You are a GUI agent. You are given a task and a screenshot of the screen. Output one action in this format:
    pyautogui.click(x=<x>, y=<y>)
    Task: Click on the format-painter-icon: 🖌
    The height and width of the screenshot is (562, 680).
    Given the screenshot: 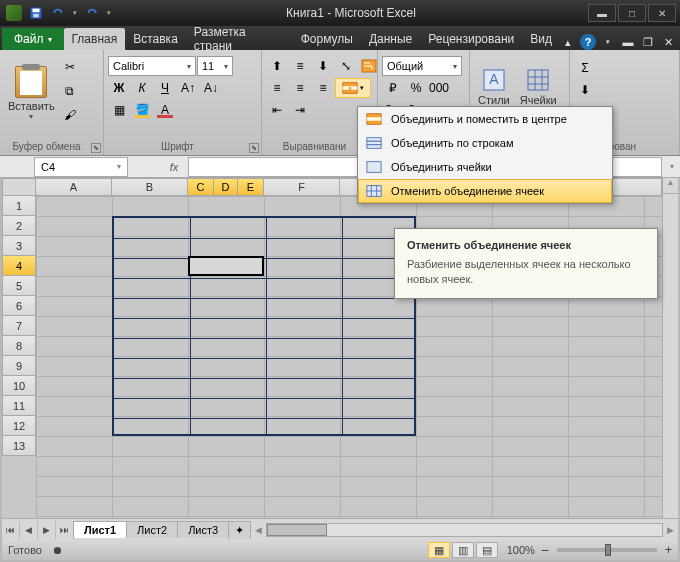 What is the action you would take?
    pyautogui.click(x=70, y=115)
    